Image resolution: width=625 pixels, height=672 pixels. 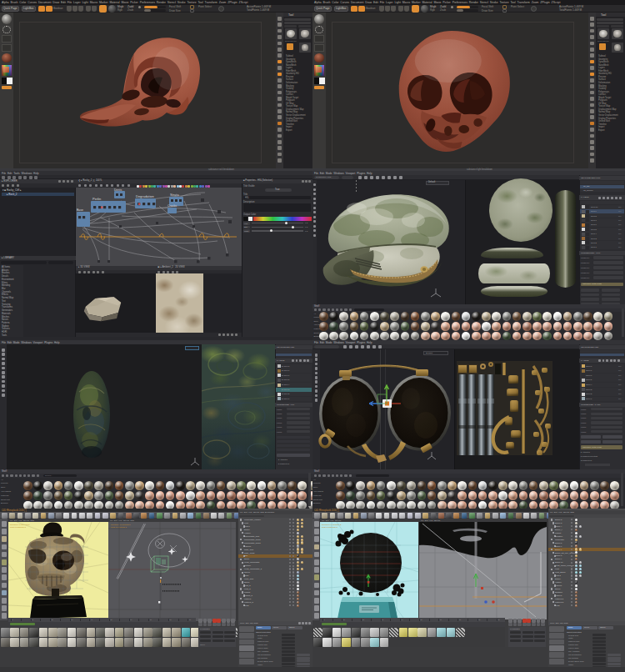 What do you see at coordinates (175, 195) in the screenshot?
I see `svg-text: Strata` at bounding box center [175, 195].